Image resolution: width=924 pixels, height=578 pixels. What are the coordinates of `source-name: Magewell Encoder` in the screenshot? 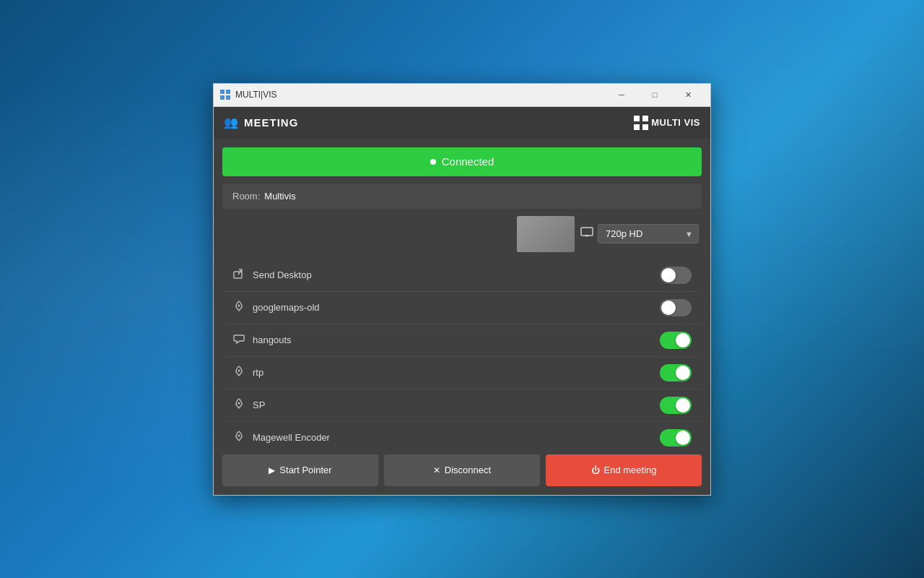 It's located at (292, 438).